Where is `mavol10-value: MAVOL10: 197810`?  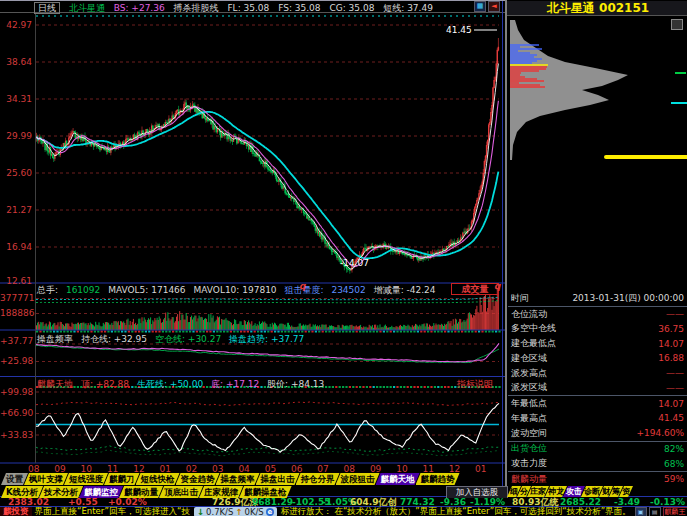 mavol10-value: MAVOL10: 197810 is located at coordinates (234, 290).